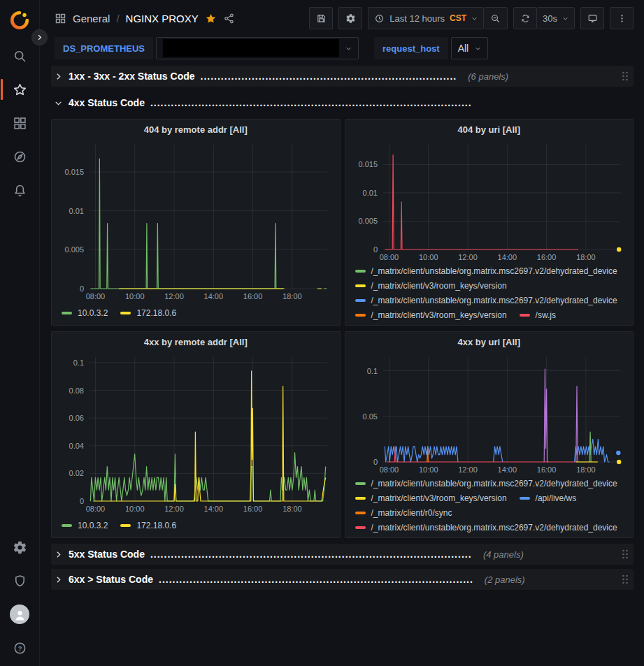 This screenshot has width=644, height=666. What do you see at coordinates (368, 164) in the screenshot?
I see `svg-text: 0.015` at bounding box center [368, 164].